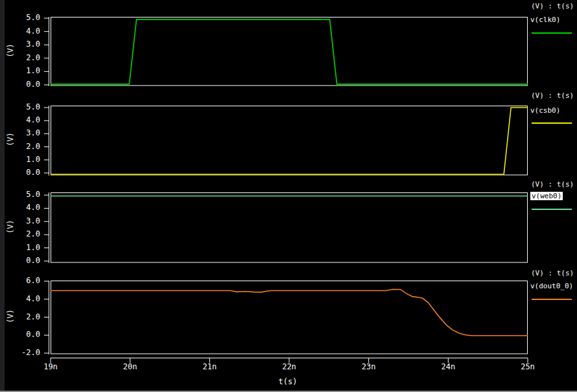  I want to click on window-left-border, so click(3, 196).